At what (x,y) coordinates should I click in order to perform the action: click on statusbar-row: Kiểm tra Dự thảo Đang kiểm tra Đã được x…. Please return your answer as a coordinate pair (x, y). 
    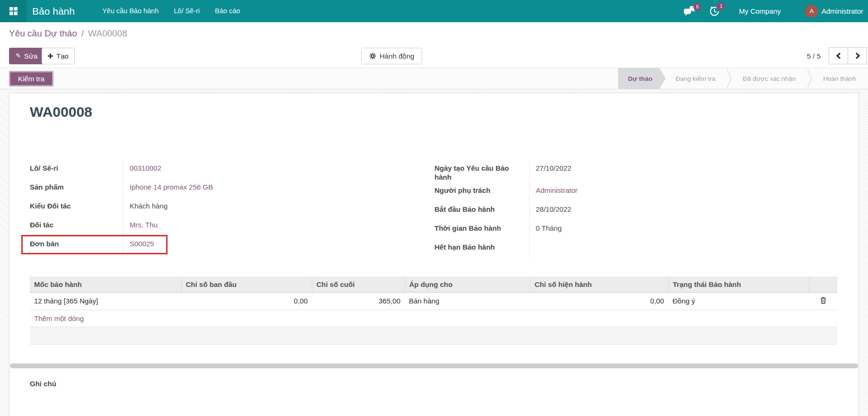
    Looking at the image, I should click on (434, 78).